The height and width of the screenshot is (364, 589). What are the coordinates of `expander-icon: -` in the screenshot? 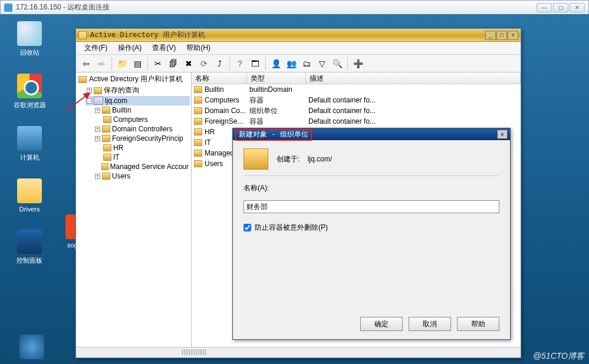 It's located at (90, 101).